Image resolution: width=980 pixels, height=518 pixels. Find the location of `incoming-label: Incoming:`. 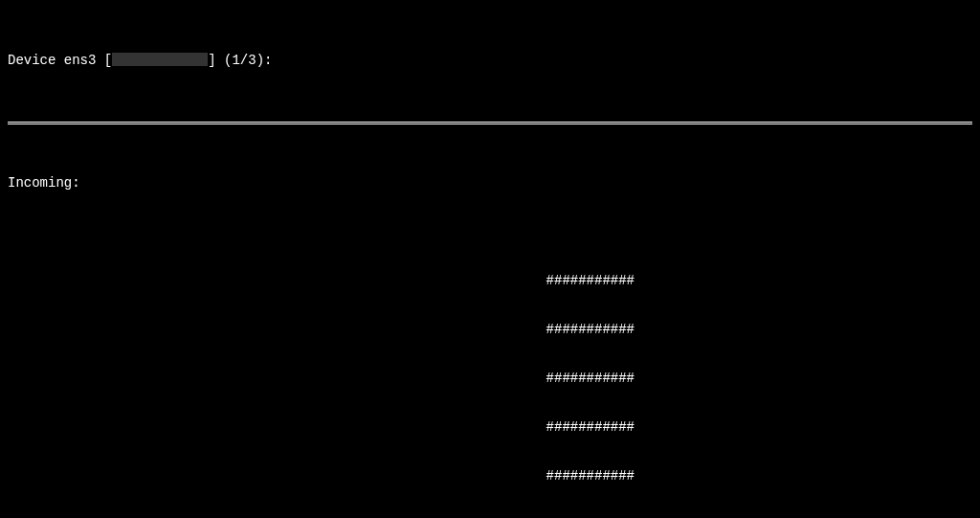

incoming-label: Incoming: is located at coordinates (490, 184).